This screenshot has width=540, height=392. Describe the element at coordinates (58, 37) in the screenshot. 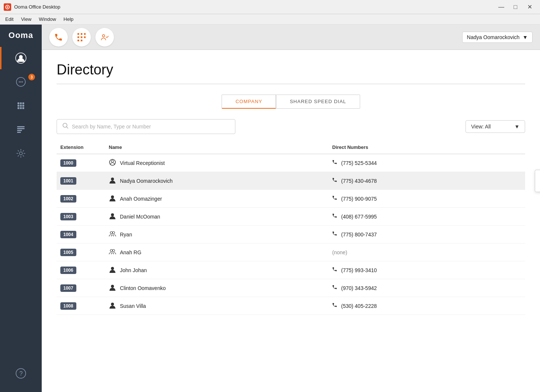

I see `phone-button` at that location.